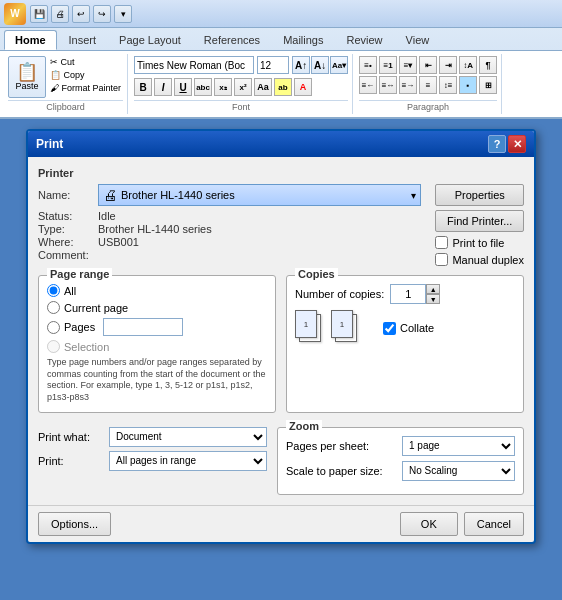 The height and width of the screenshot is (600, 562). What do you see at coordinates (316, 274) in the screenshot?
I see `copies-label: Copies` at bounding box center [316, 274].